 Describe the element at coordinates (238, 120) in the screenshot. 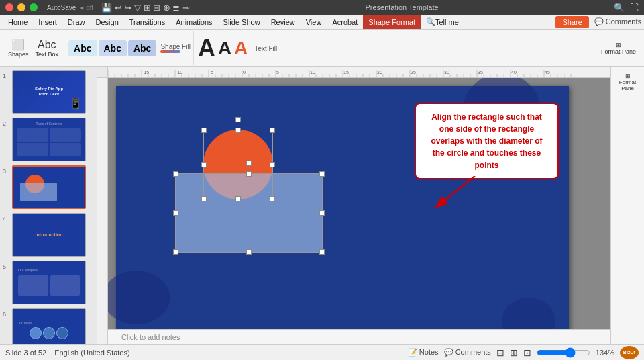

I see `circle-rotate-handle` at that location.